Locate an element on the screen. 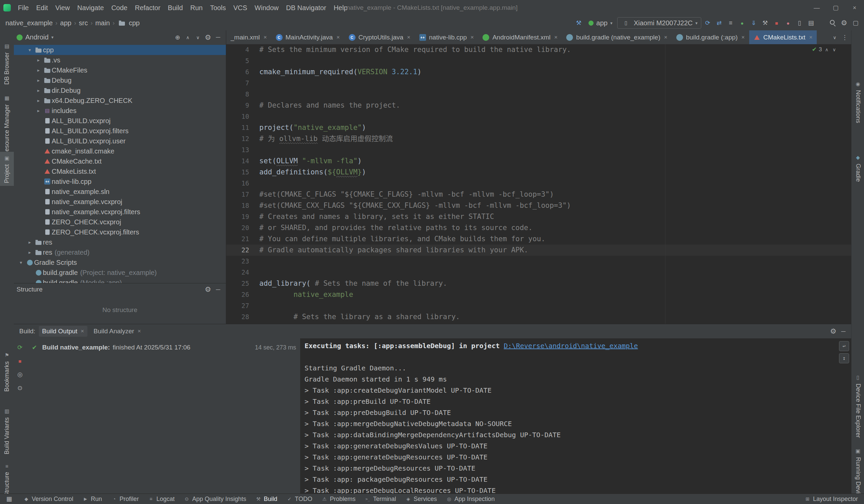  tree-item-vs: .vs is located at coordinates (120, 60).